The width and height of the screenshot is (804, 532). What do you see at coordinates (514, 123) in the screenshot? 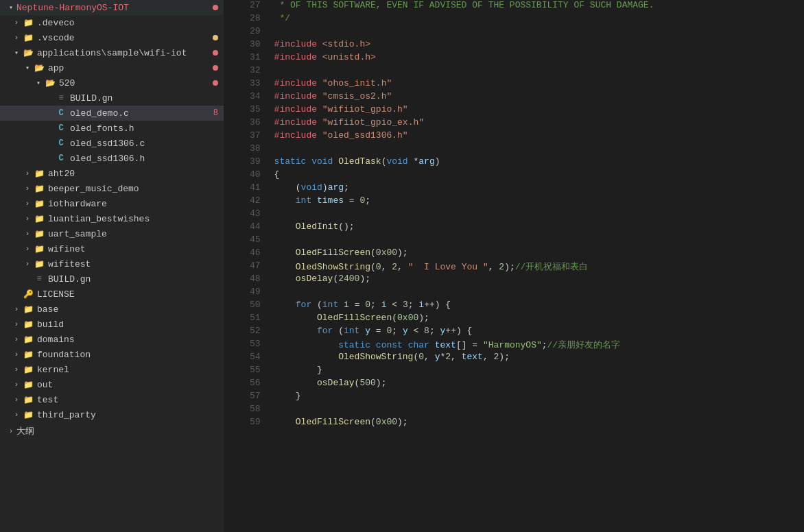
I see `code-line-36: 36 #include "wifiiot_gpio_ex.h"` at bounding box center [514, 123].